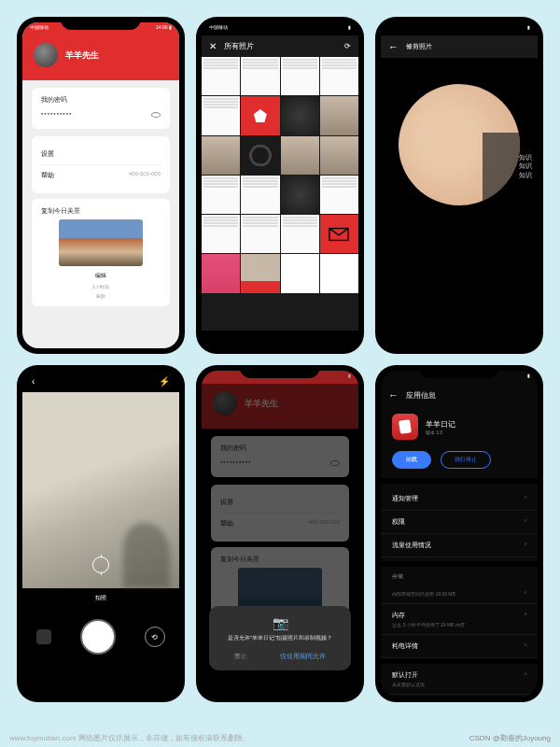 Image resolution: width=560 pixels, height=747 pixels. I want to click on flash-icon: ⚡, so click(164, 381).